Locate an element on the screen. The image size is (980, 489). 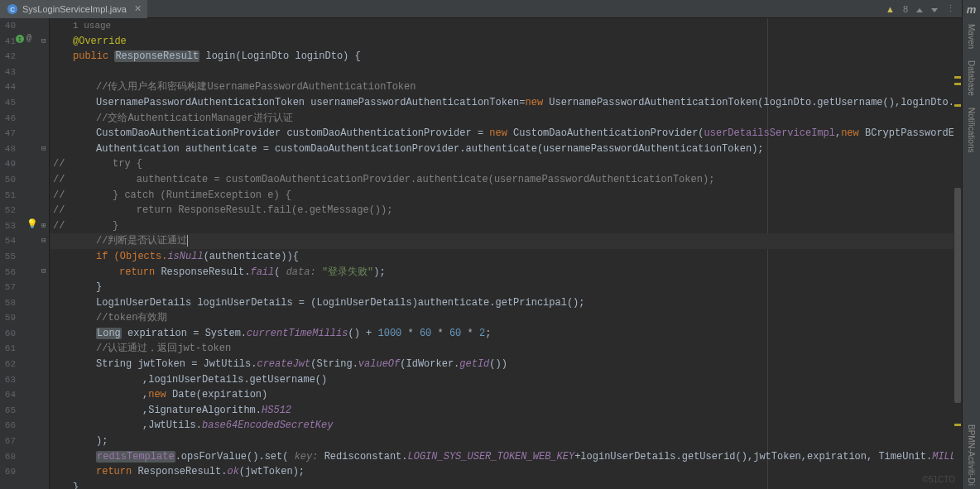
impl-icon: I is located at coordinates (20, 40).